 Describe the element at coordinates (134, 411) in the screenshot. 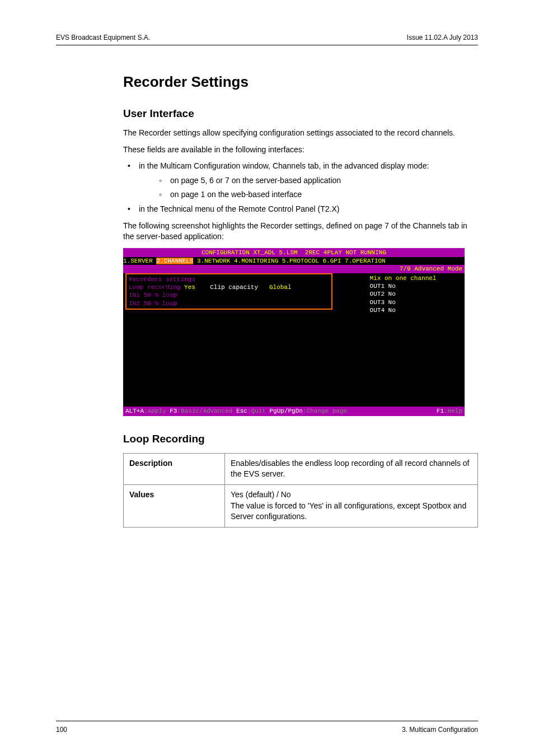

I see `hotkey: ALT+A` at that location.